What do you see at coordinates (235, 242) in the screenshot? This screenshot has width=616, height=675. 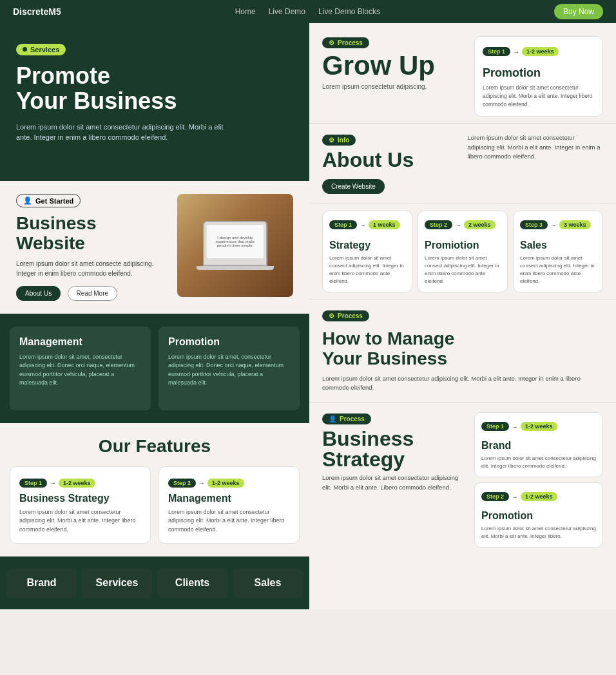 I see `laptop-text: I design and develop experiences that ma…` at bounding box center [235, 242].